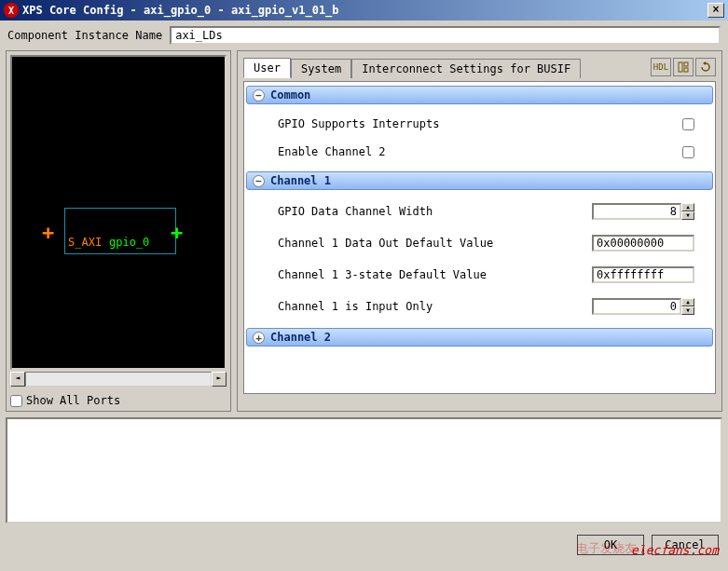 The height and width of the screenshot is (571, 728). What do you see at coordinates (661, 67) in the screenshot?
I see `hdl-button: HDL` at bounding box center [661, 67].